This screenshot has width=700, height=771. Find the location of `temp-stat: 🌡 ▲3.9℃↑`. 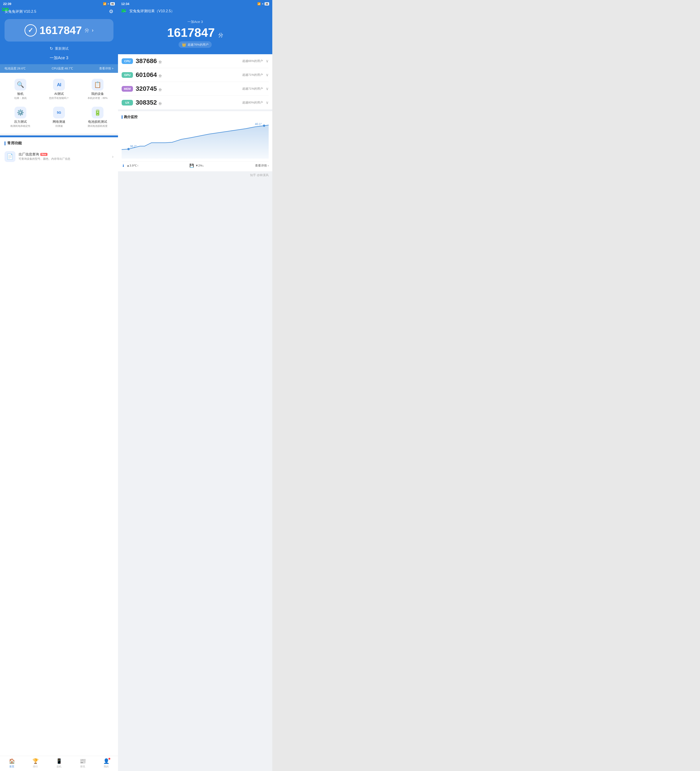

temp-stat: 🌡 ▲3.9℃↑ is located at coordinates (130, 166).